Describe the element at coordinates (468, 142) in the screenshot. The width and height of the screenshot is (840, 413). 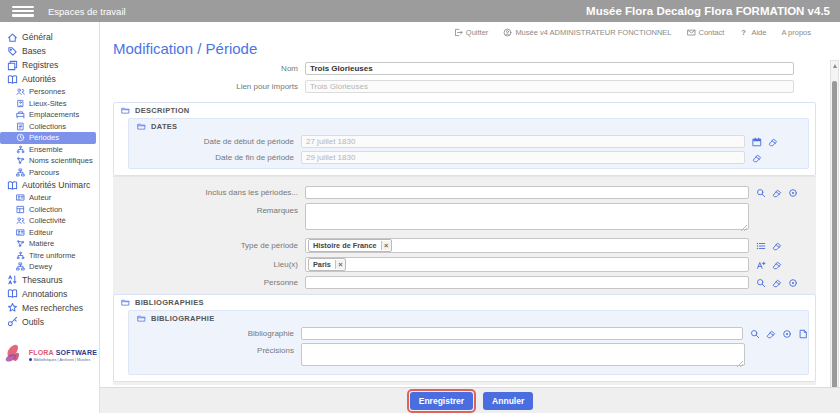
I see `field-row-date-debut: Date de début de période` at that location.